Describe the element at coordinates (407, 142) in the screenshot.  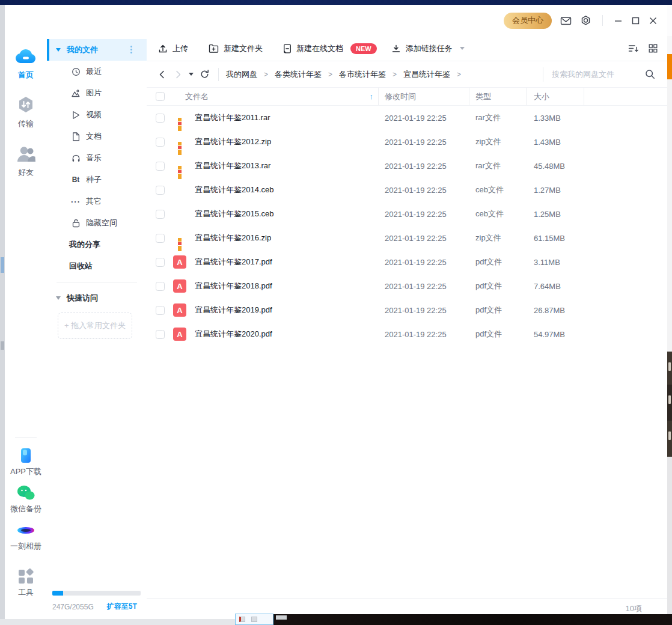
I see `table-row: 宜昌统计年鉴2012.zip 2021-01-19 22:25 zip文件 1.…` at that location.